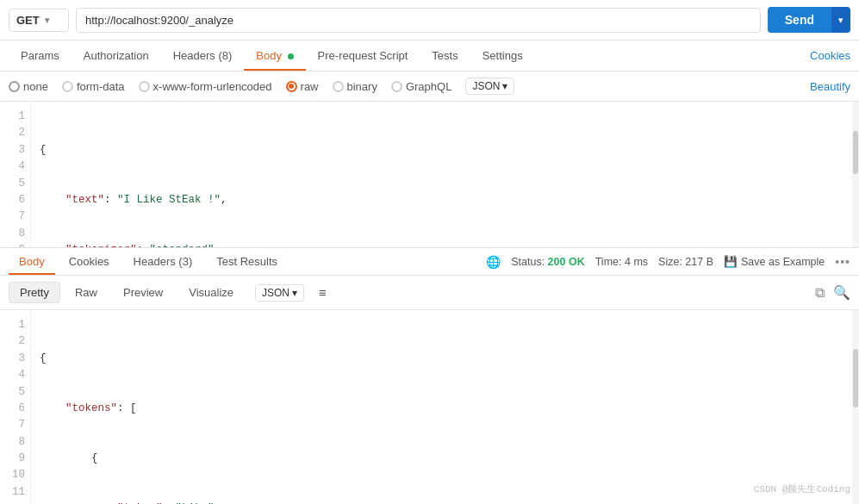 Image resolution: width=859 pixels, height=504 pixels. Describe the element at coordinates (841, 20) in the screenshot. I see `send-chevron-button: ▾` at that location.